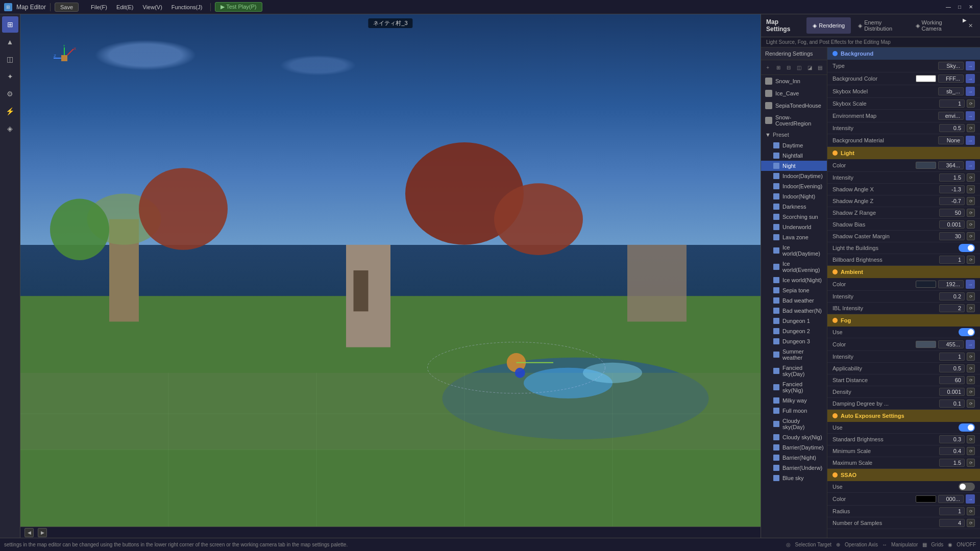  What do you see at coordinates (789, 67) in the screenshot?
I see `tool-remove: ⊟` at bounding box center [789, 67].